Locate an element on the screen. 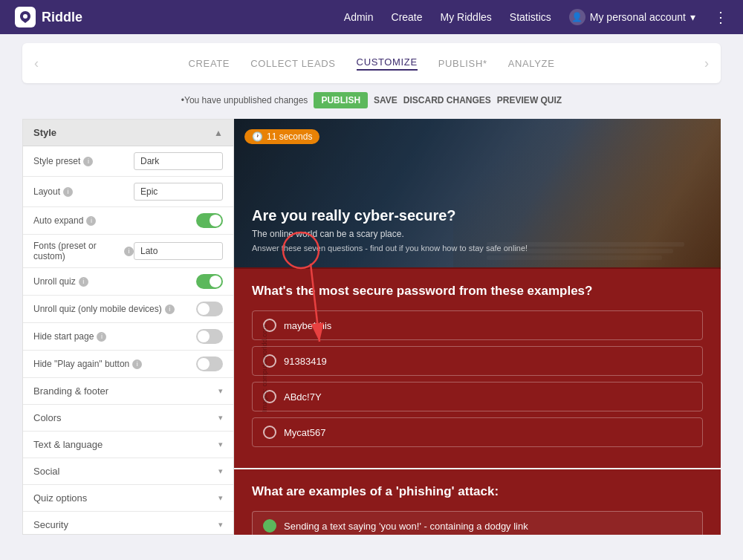 The width and height of the screenshot is (743, 560). auto-expand-row: Auto expand i is located at coordinates (128, 221).